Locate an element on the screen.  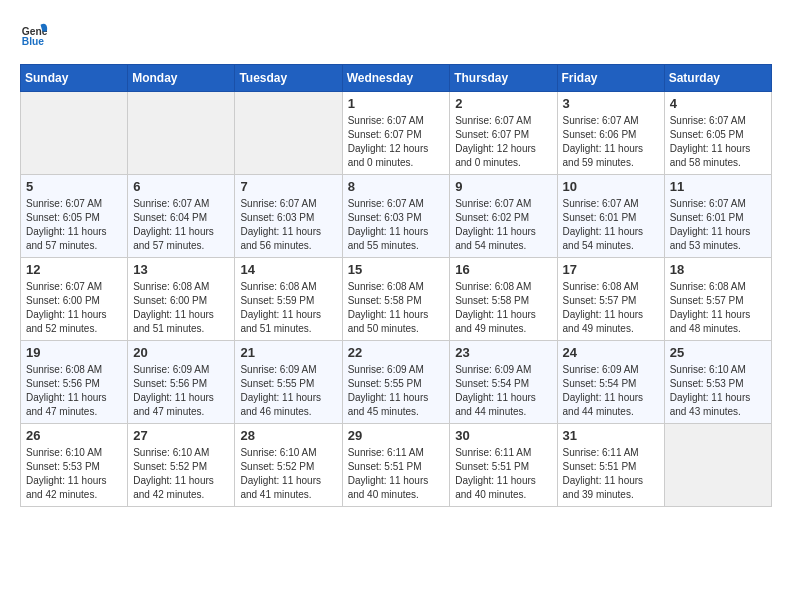
weekday-header: Saturday is located at coordinates (718, 78).